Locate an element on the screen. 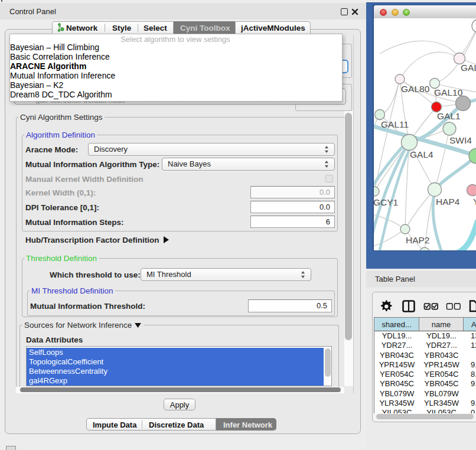 Image resolution: width=476 pixels, height=450 pixels. svg-text: YJ is located at coordinates (475, 202).